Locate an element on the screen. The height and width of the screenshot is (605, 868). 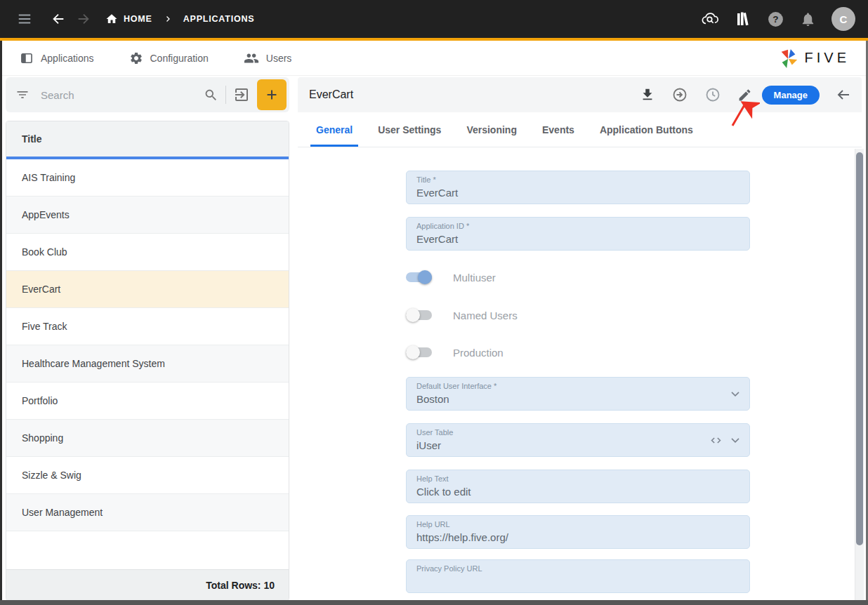
manage-button: Manage is located at coordinates (791, 95).